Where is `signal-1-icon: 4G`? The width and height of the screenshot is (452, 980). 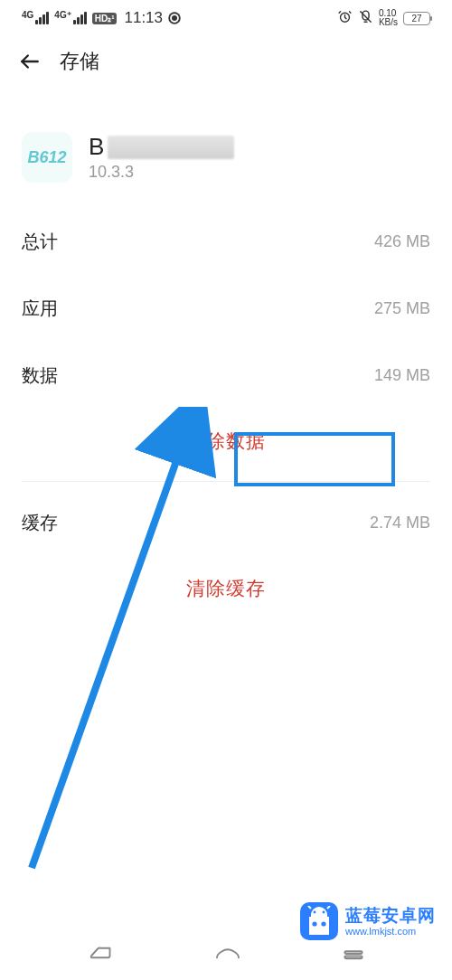 signal-1-icon: 4G is located at coordinates (35, 18).